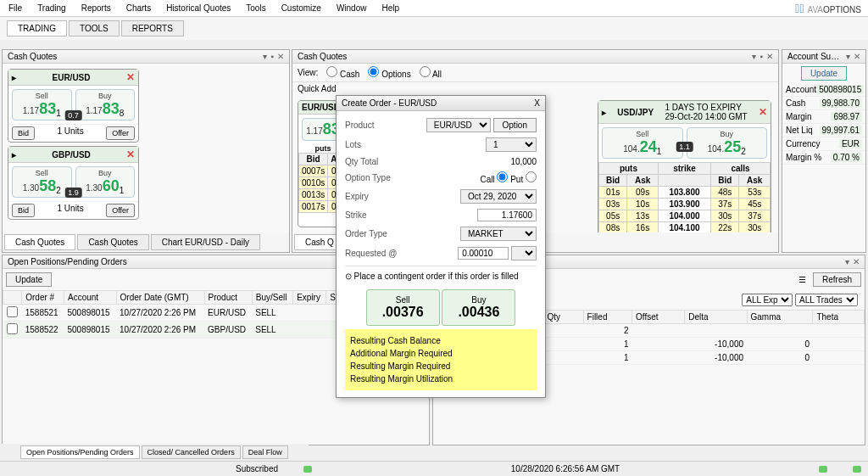 This screenshot has width=868, height=476. I want to click on exp-select: ALL Exp, so click(767, 300).